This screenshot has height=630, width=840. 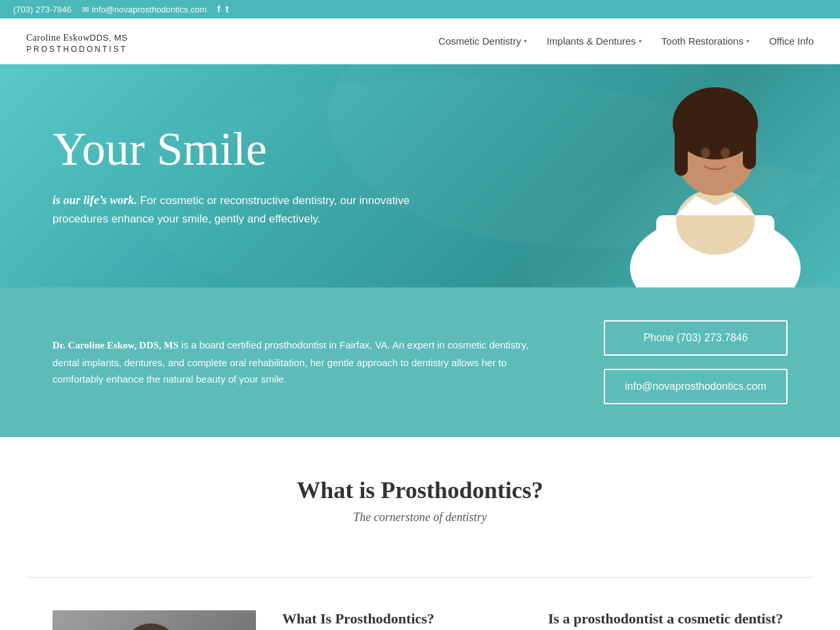 I want to click on top-bar-phone: (703) 273-7846, so click(x=42, y=9).